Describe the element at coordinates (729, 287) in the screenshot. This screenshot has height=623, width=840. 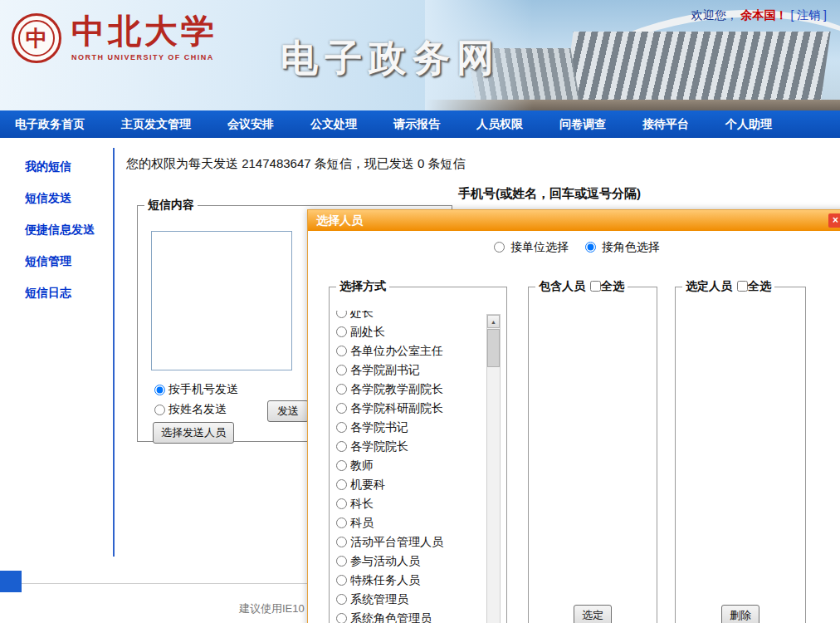
I see `selected-legend: 选定人员全选` at that location.